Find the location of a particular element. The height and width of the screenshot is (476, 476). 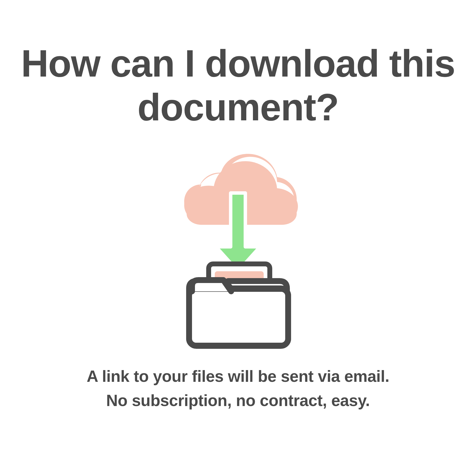

subtext-block: A link to your files will be sent via em… is located at coordinates (238, 388).